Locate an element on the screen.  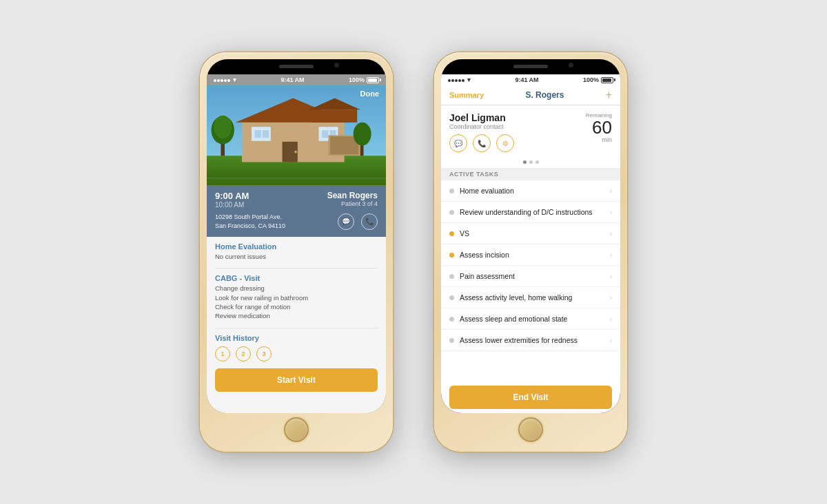
remaining-block: Remaining 60 min is located at coordinates (599, 128).